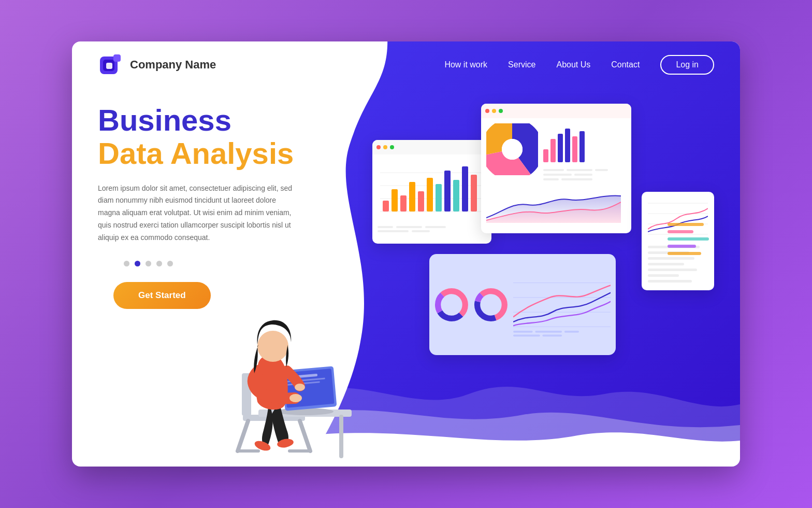  What do you see at coordinates (238, 120) in the screenshot?
I see `hero-title-business: Business` at bounding box center [238, 120].